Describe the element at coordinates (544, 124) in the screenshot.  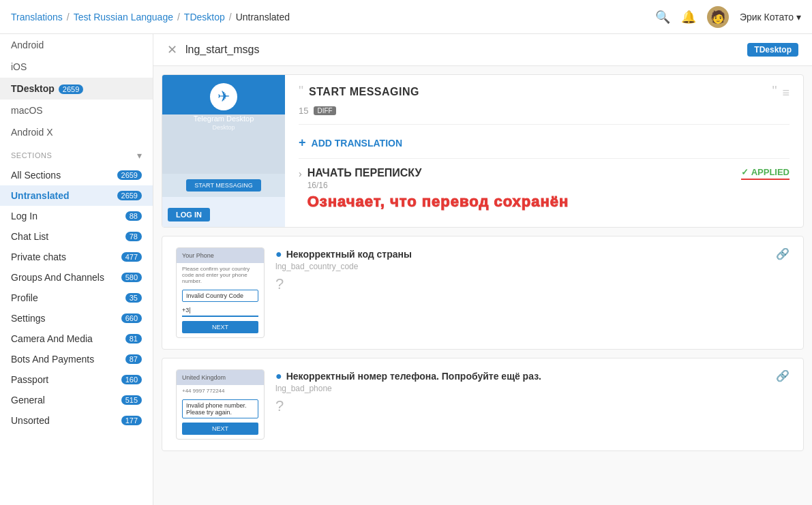
I see `divider1` at that location.